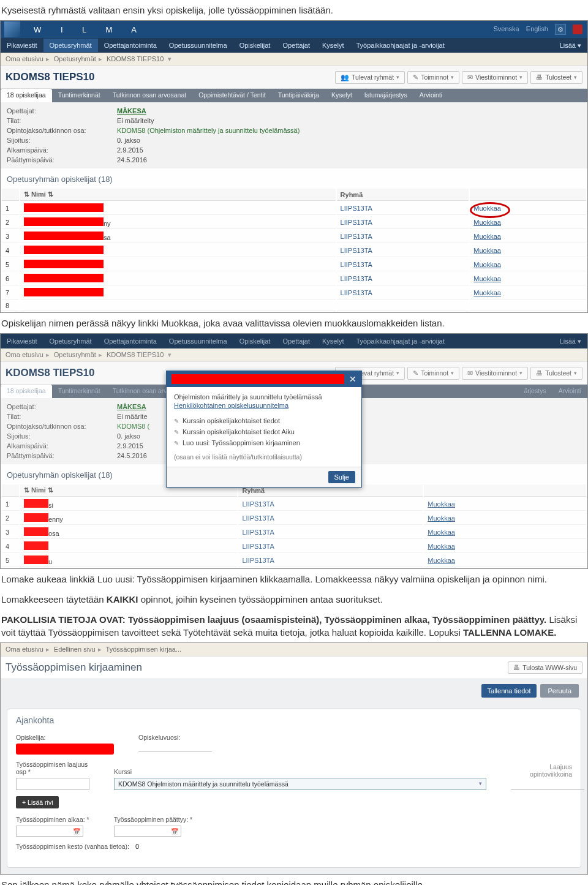  I want to click on logout-icon, so click(578, 29).